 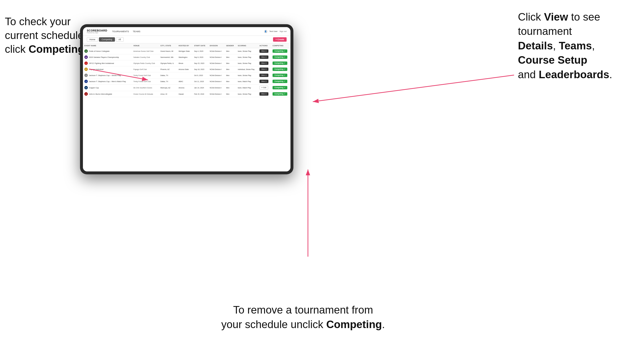 I want to click on edit-button: ✏ Edit, so click(x=264, y=88).